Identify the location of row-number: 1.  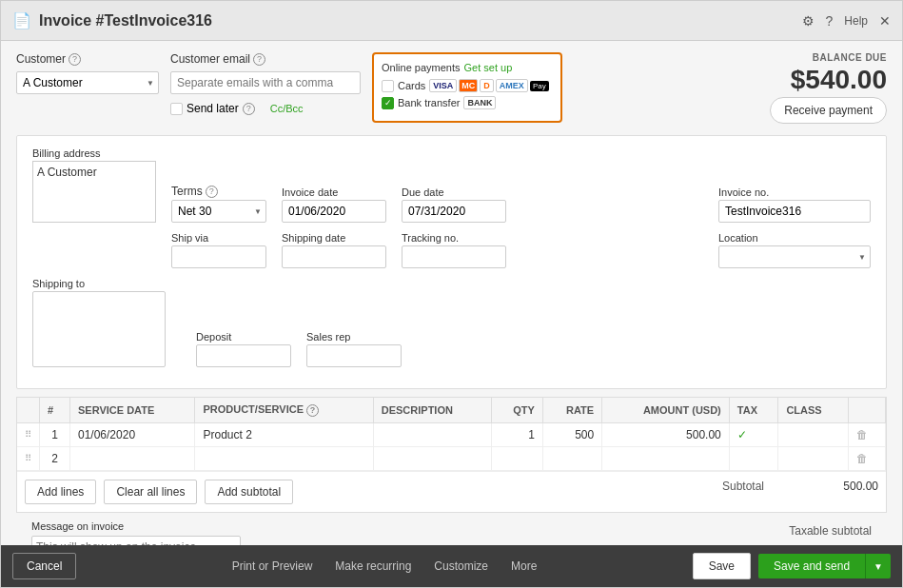
(55, 434).